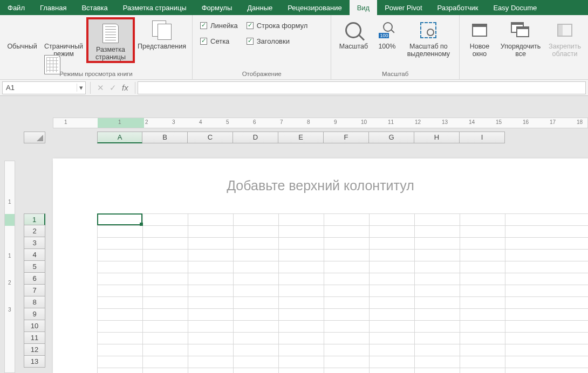 This screenshot has height=373, width=588. I want to click on zoom-selection-button: Масштаб по выделенному, so click(428, 38).